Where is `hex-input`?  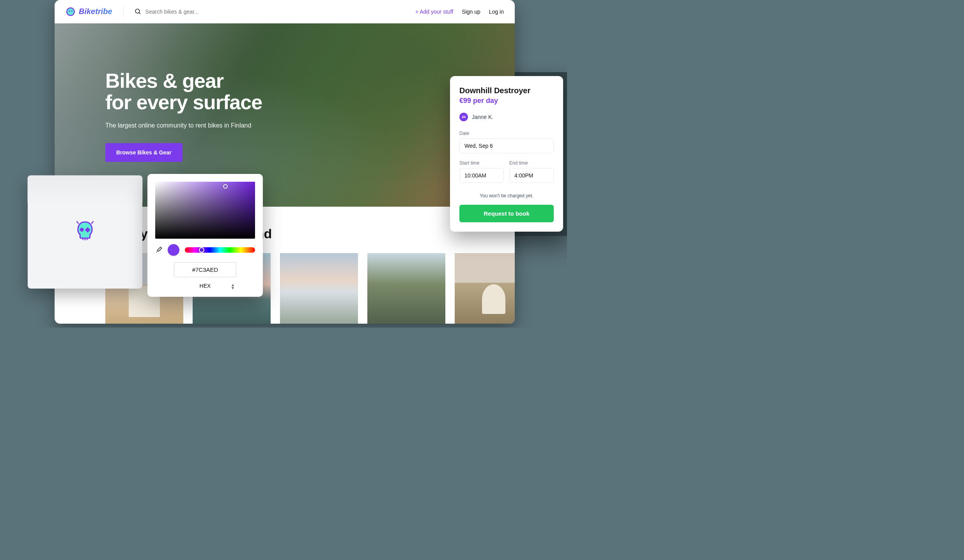 hex-input is located at coordinates (205, 270).